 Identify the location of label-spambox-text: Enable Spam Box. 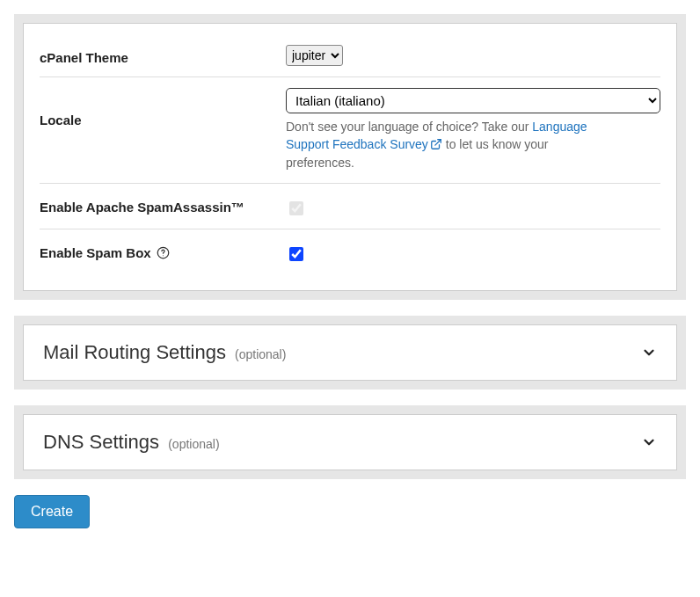
(95, 253).